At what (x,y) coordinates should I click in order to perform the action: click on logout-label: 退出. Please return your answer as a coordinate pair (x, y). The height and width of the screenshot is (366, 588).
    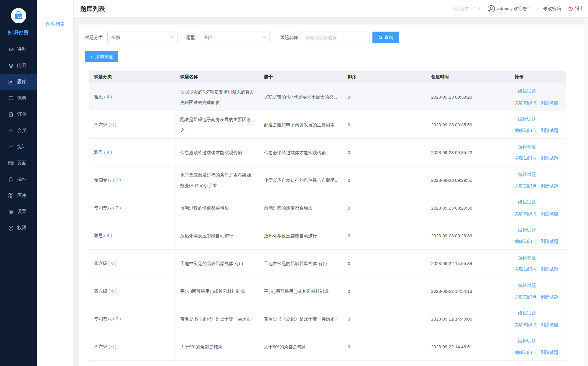
    Looking at the image, I should click on (579, 9).